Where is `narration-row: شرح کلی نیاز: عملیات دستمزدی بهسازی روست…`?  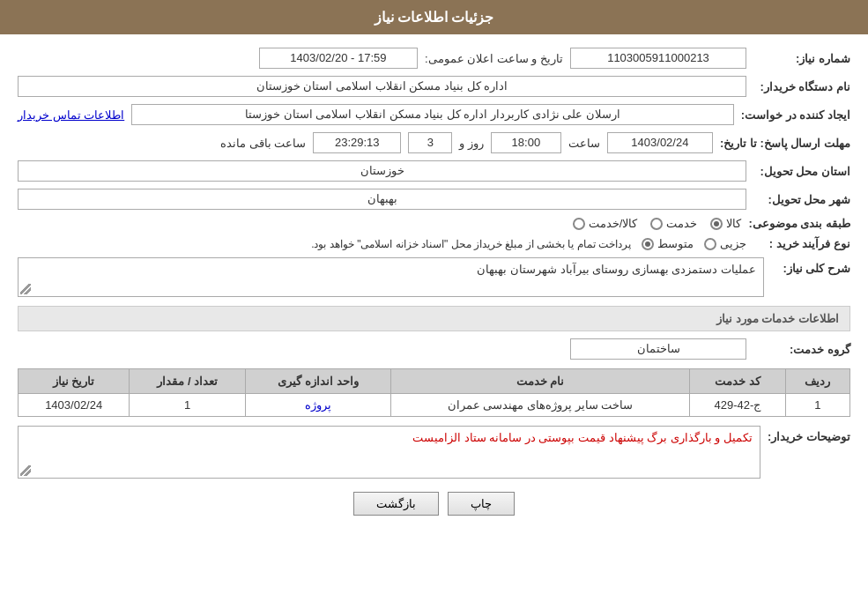
narration-row: شرح کلی نیاز: عملیات دستمزدی بهسازی روست… is located at coordinates (434, 277).